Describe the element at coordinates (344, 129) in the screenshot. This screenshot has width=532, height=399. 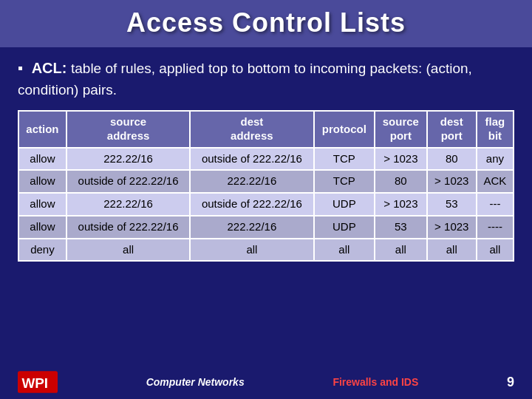
I see `col-protocol: protocol` at that location.